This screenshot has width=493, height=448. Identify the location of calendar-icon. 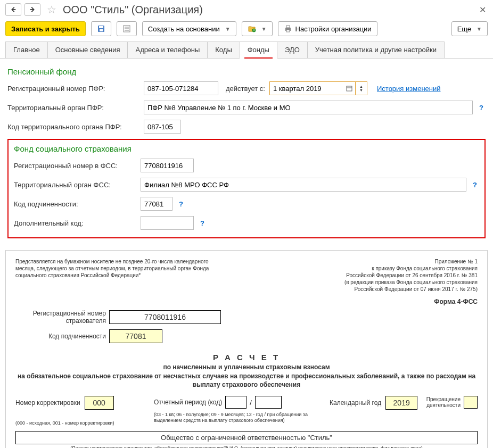
(349, 88).